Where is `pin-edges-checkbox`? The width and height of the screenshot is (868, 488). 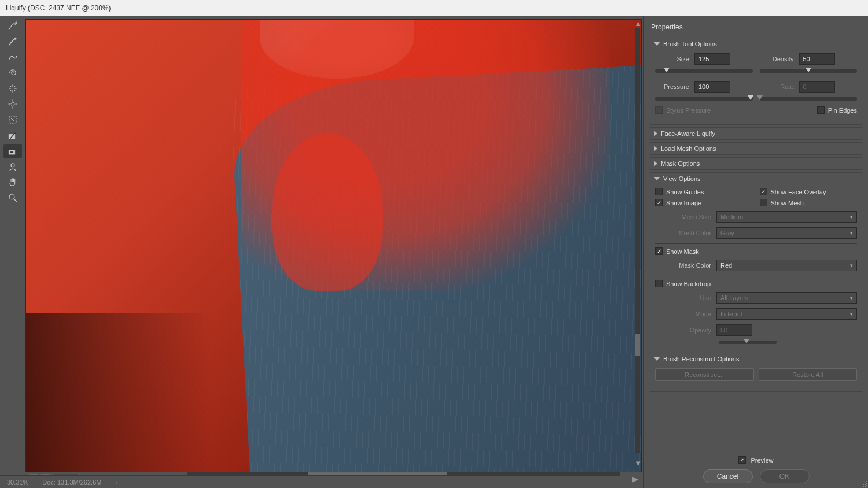
pin-edges-checkbox is located at coordinates (821, 110).